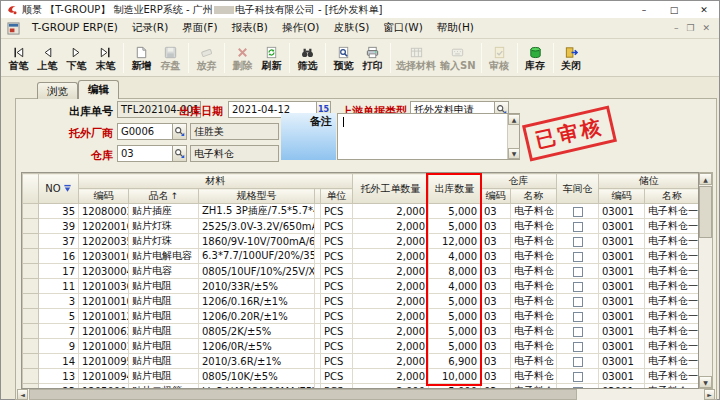 The height and width of the screenshot is (400, 720). I want to click on cell-no: 9, so click(59, 346).